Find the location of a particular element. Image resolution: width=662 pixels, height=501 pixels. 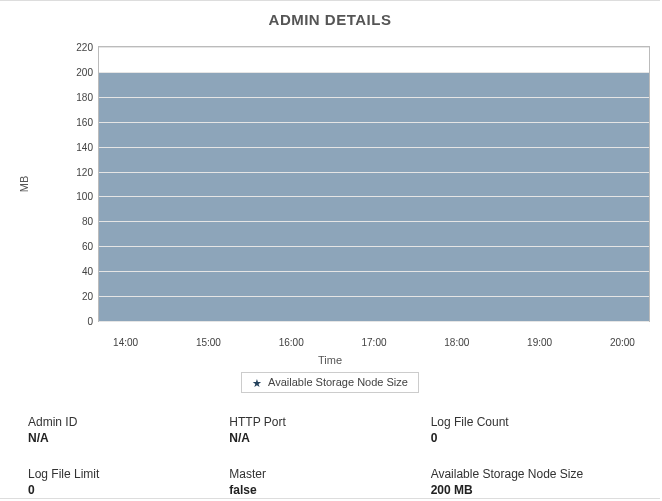

field-http-port: HTTP Port N/A is located at coordinates (330, 430).